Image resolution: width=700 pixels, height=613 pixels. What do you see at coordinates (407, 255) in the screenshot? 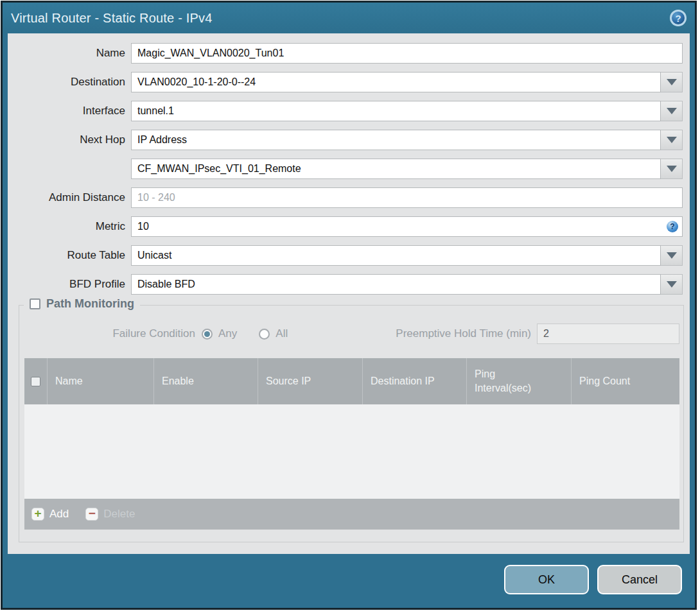
I see `route-table-field-wrap` at bounding box center [407, 255].